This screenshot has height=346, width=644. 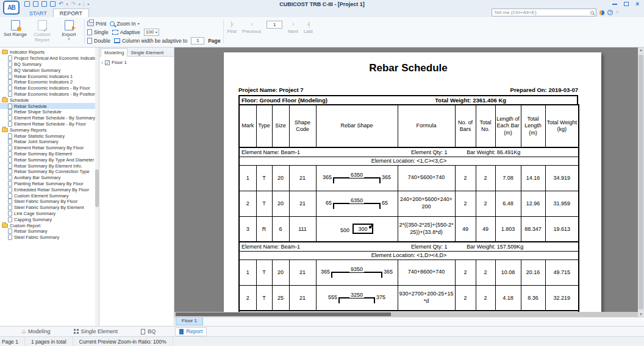 I want to click on adaptive-label: Adaptive, so click(x=131, y=32).